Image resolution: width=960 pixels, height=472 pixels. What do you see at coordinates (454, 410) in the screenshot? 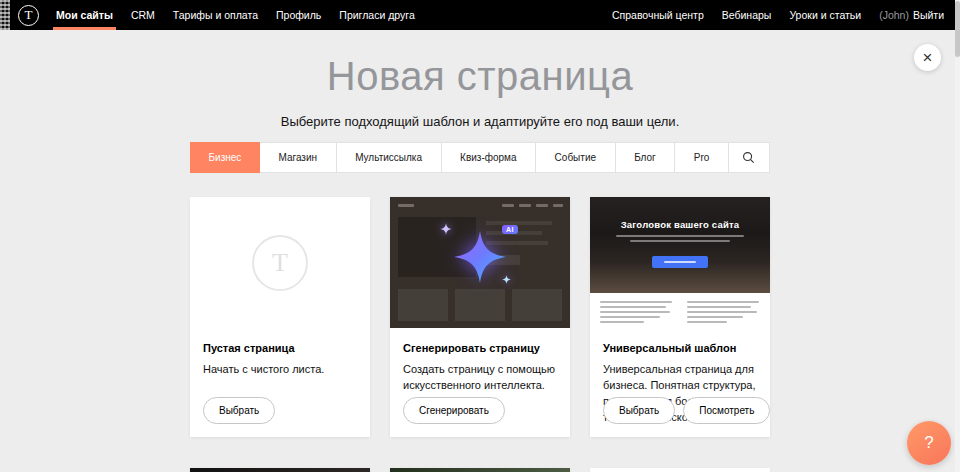
I see `generate-button: Сгенерировать` at bounding box center [454, 410].